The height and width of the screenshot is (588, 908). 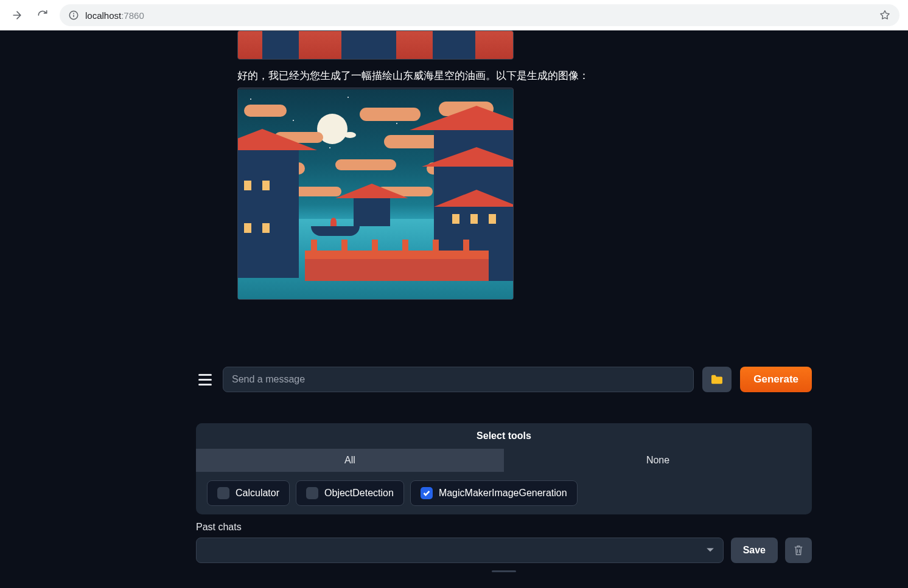 I want to click on checkbox-checked-icon, so click(x=427, y=493).